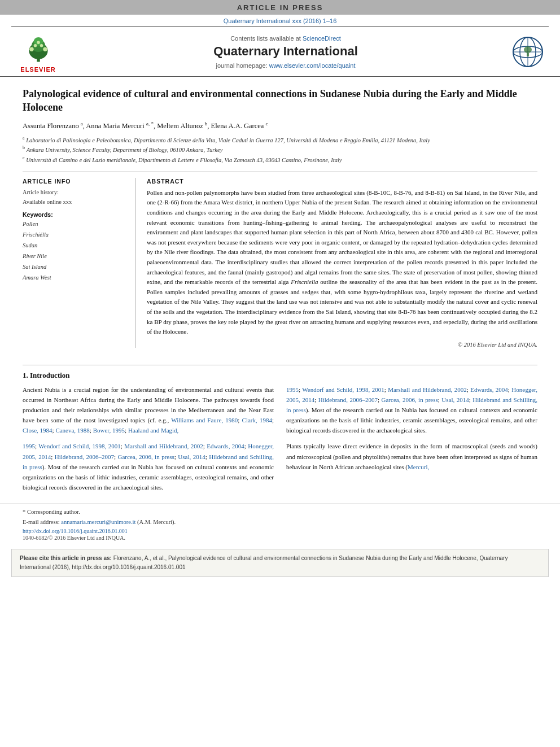 The image size is (560, 747). I want to click on homepage-url: www.elsevier.com/locate/quaint, so click(313, 65).